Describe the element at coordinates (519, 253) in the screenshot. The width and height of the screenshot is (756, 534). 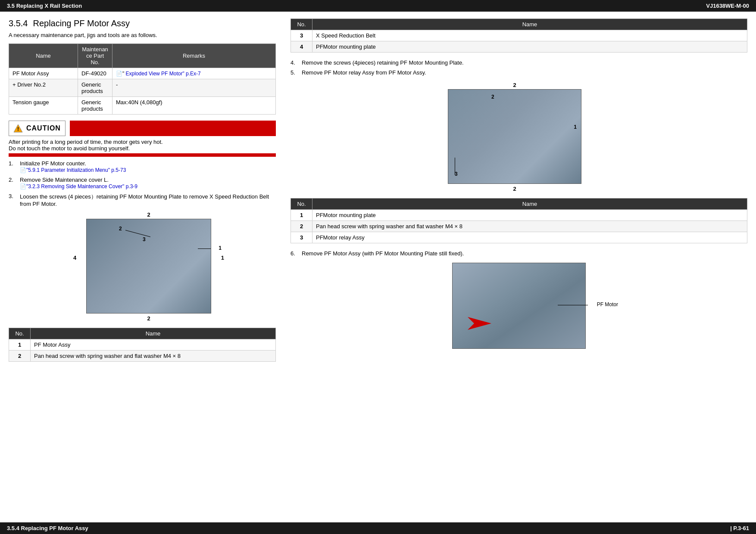
I see `step-6: 6. Remove PF Motor Assy (with PF Motor M…` at that location.